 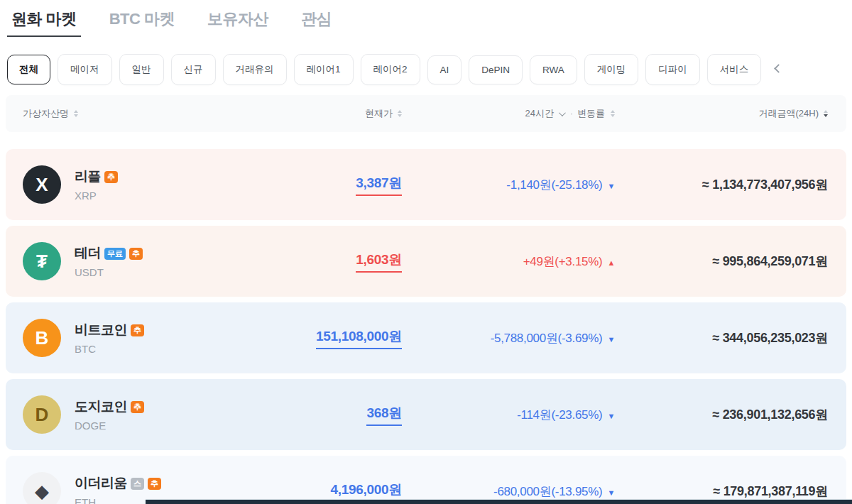 I want to click on usdt-coin-icon: ₮, so click(x=42, y=261).